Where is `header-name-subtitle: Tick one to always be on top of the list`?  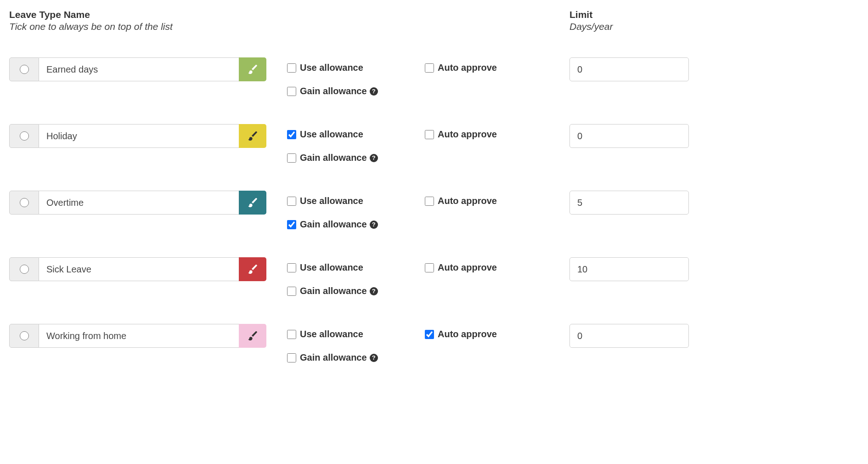
header-name-subtitle: Tick one to always be on top of the list is located at coordinates (147, 27).